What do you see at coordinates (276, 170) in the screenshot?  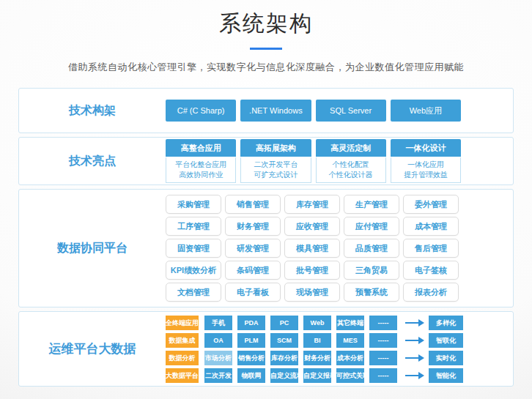 I see `highlight-body: 二次开发平台 可扩充式设计` at bounding box center [276, 170].